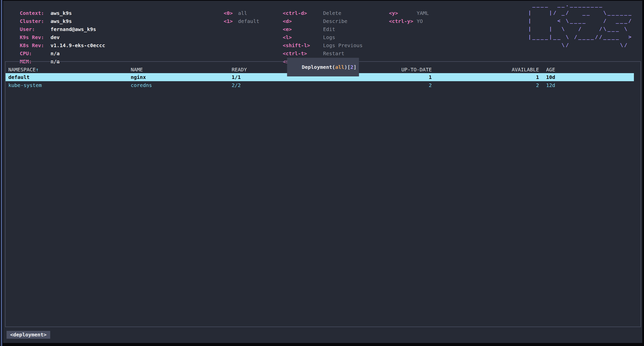 The image size is (644, 346). I want to click on table-title-open-bracket: [, so click(349, 67).